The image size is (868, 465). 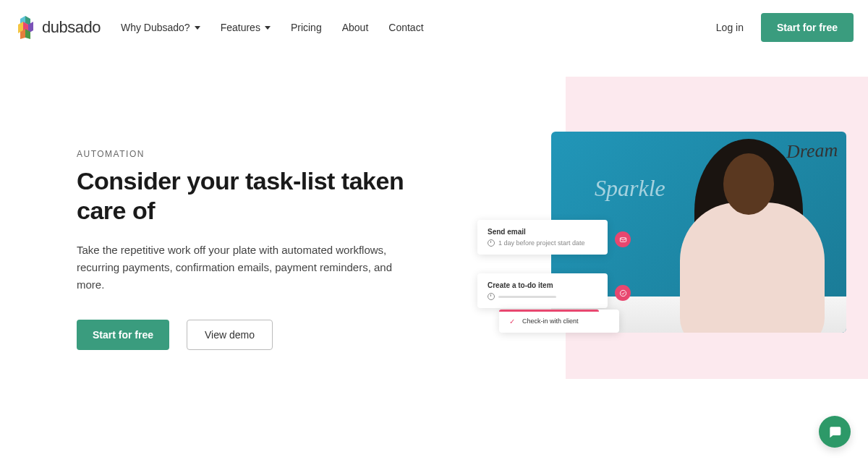 What do you see at coordinates (623, 239) in the screenshot?
I see `email-badge-icon` at bounding box center [623, 239].